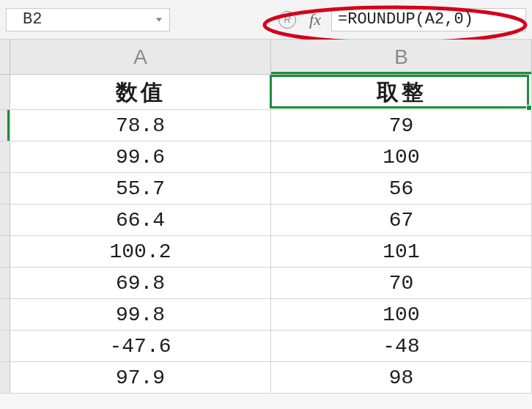 Image resolution: width=532 pixels, height=409 pixels. What do you see at coordinates (402, 283) in the screenshot?
I see `cell-B7: 70` at bounding box center [402, 283].